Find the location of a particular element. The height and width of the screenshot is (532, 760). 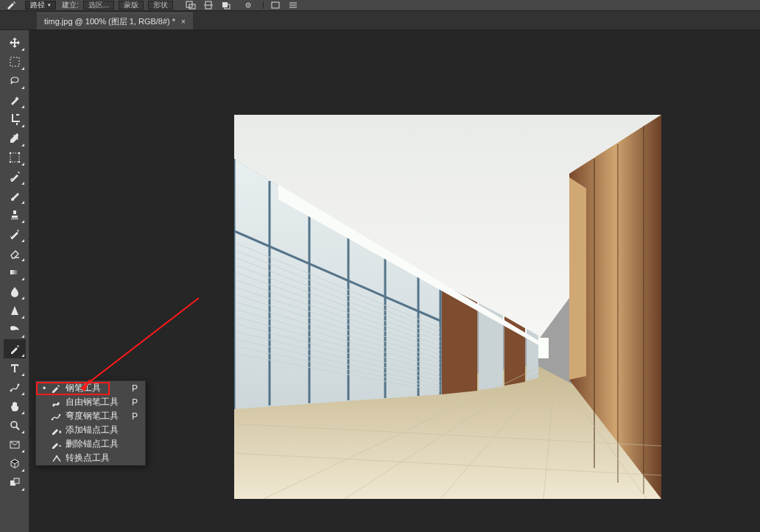

tab-title: timg.jpg @ 100% (图层 1, RGB/8#) * is located at coordinates (110, 22).